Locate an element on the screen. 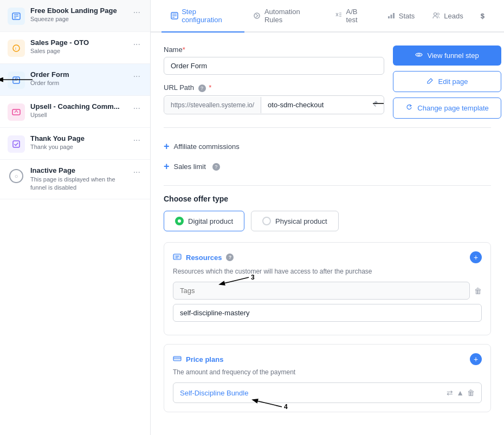 The height and width of the screenshot is (435, 504). url-path-label: URL Path ? * is located at coordinates (274, 88).